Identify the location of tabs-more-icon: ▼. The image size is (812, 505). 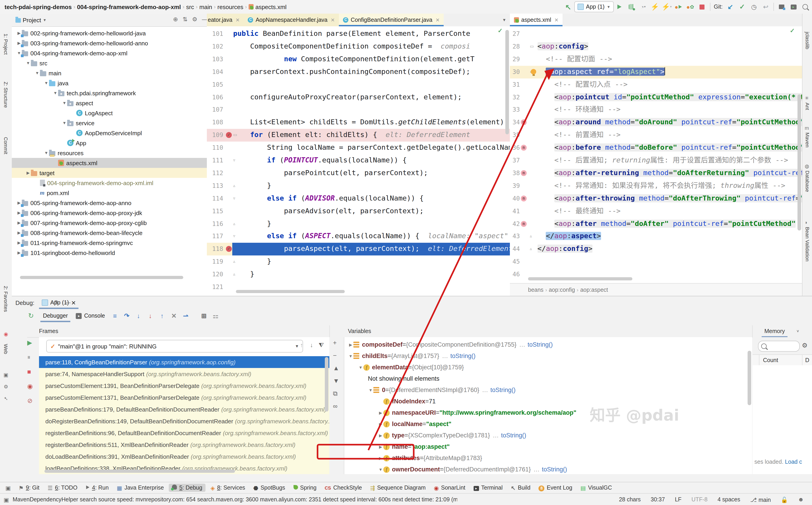
(504, 20).